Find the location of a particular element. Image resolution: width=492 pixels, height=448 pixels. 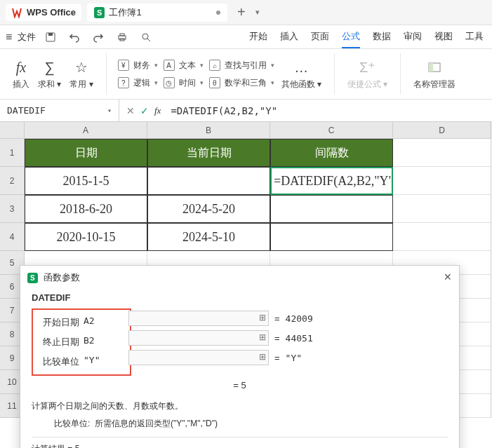

cell-editing-text: =DATEDIF(A2,B2,"Y" is located at coordinates (334, 181).